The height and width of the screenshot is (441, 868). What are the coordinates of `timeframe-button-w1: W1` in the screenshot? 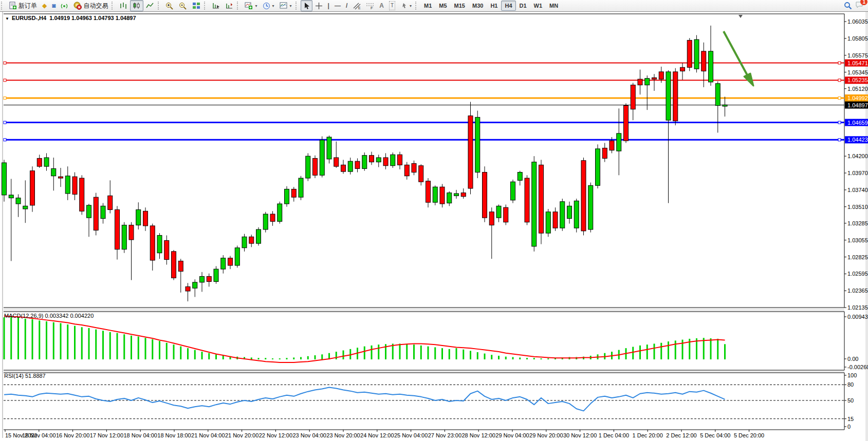 It's located at (539, 6).